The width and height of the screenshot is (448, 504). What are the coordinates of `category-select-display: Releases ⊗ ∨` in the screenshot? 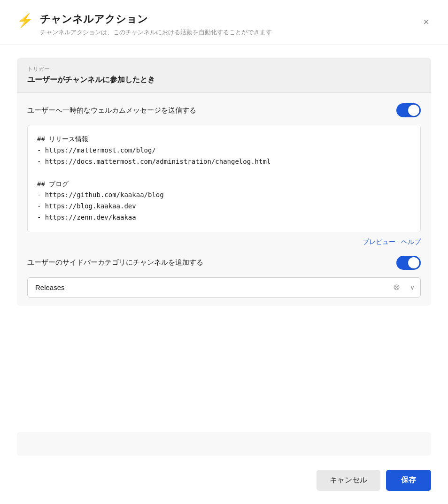 It's located at (224, 287).